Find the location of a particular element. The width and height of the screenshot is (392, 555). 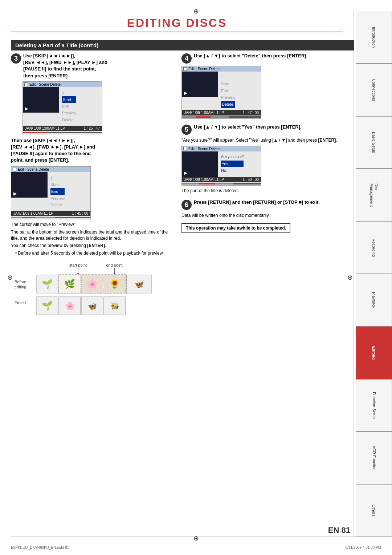

step-3-number: 3 is located at coordinates (16, 58).